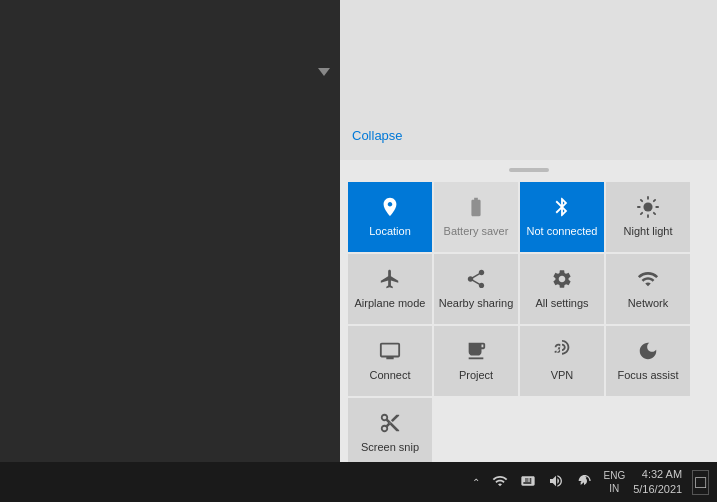 The image size is (717, 502). Describe the element at coordinates (324, 72) in the screenshot. I see `dropdown-arrow` at that location.